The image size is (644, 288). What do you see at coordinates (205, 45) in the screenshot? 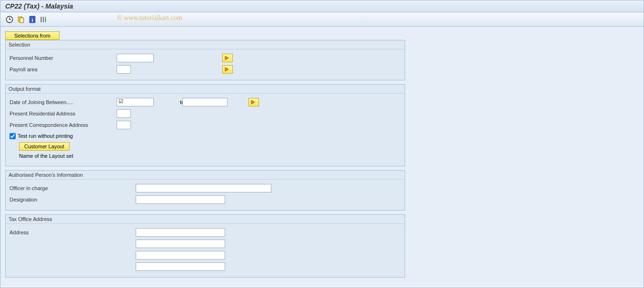
I see `group-selection-title: Selection` at bounding box center [205, 45].